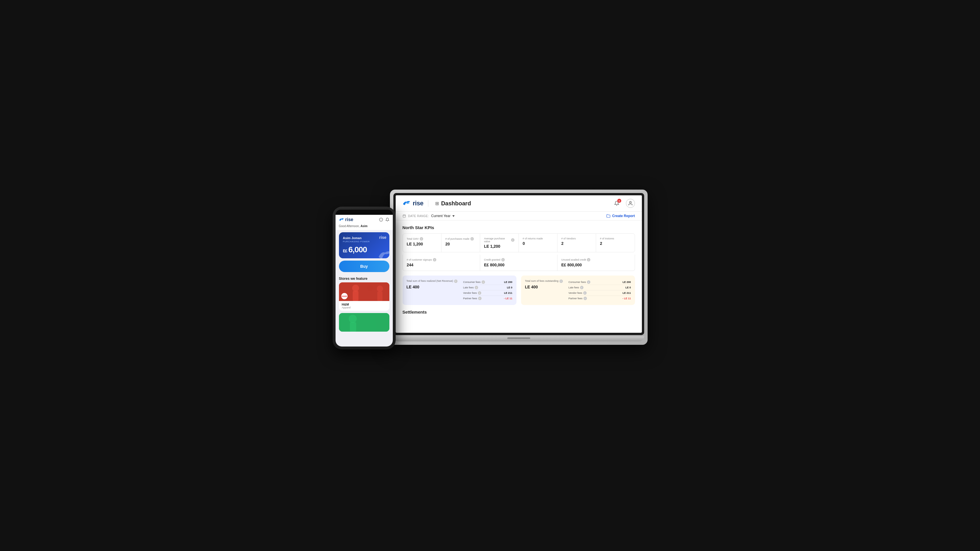  I want to click on info-icon-realized: i, so click(456, 282).